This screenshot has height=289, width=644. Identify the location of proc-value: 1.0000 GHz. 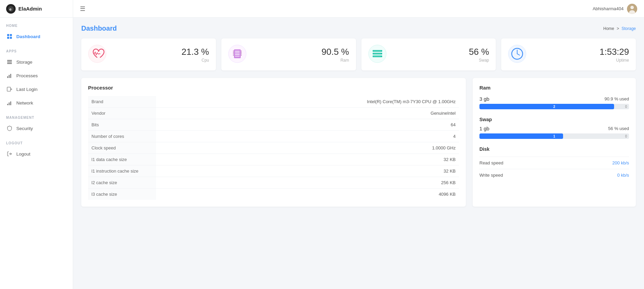
(307, 148).